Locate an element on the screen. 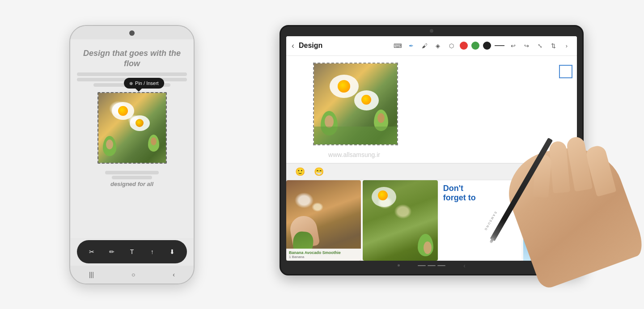 This screenshot has width=644, height=309. phone-bottom-sub1 is located at coordinates (132, 173).